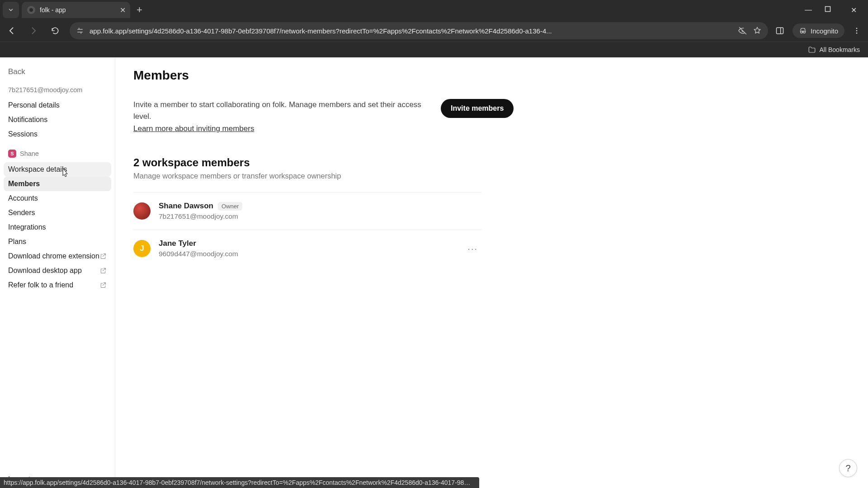 This screenshot has height=488, width=868. I want to click on site-settings-icon, so click(80, 31).